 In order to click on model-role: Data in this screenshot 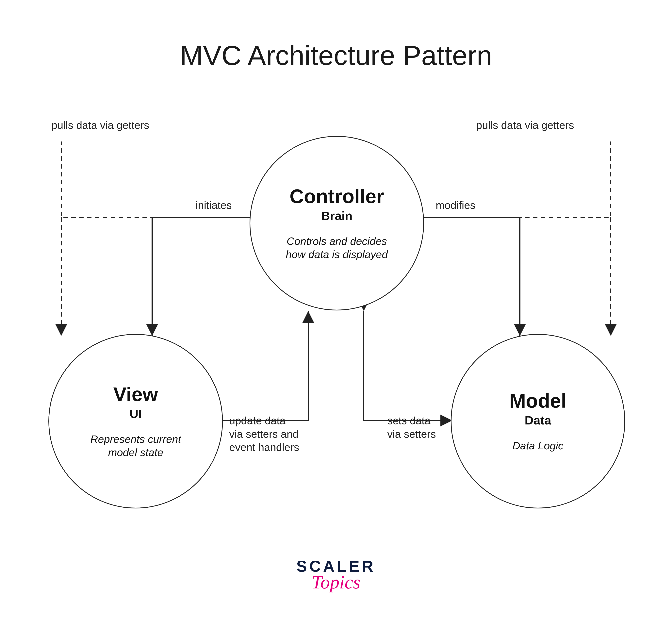, I will do `click(538, 420)`.